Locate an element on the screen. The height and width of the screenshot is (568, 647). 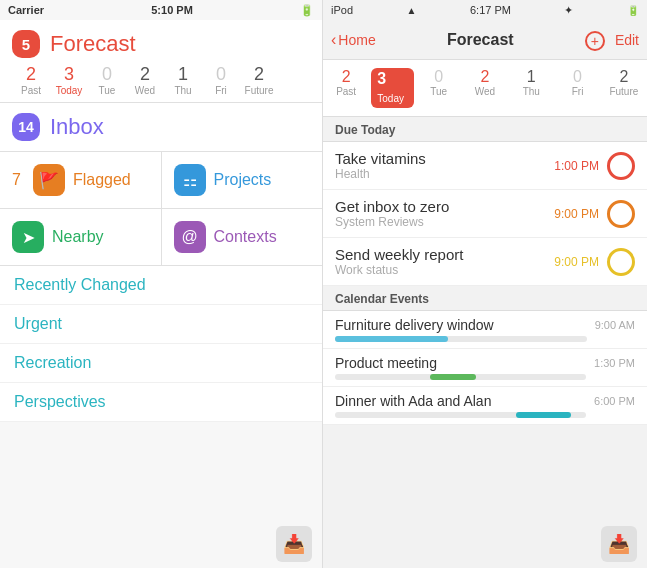
day-label-today: Today is located at coordinates (390, 98).